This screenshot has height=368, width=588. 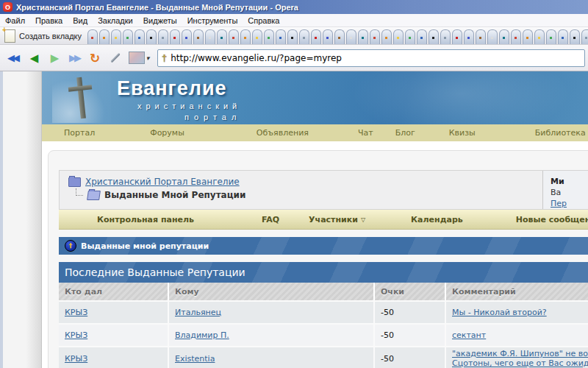 I want to click on nav-item: Портал, so click(x=79, y=132).